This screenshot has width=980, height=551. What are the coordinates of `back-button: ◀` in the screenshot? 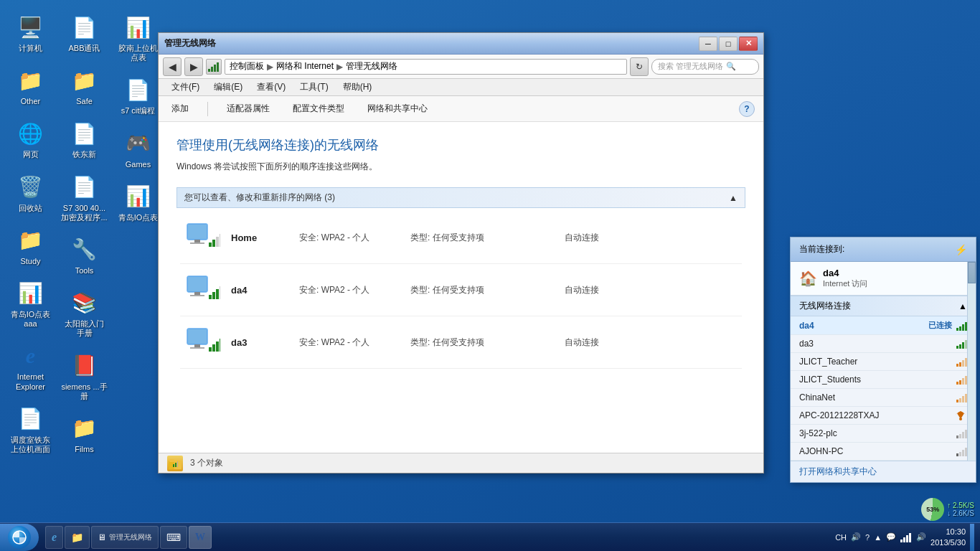 It's located at (172, 67).